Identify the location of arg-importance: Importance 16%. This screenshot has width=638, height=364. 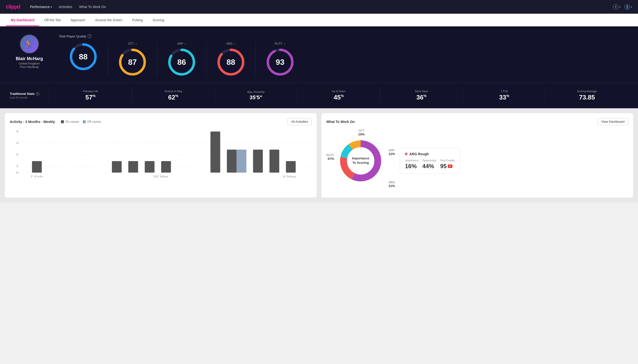
(412, 164).